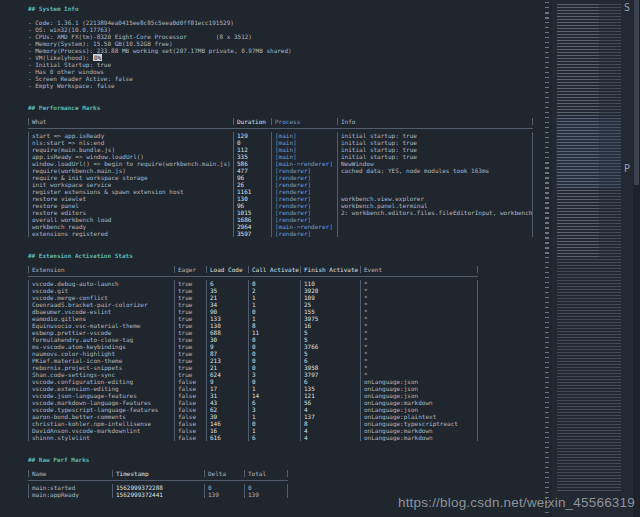 The image size is (640, 517). I want to click on table-row: require(main.bundle.js)112[main]initial …, so click(280, 150).